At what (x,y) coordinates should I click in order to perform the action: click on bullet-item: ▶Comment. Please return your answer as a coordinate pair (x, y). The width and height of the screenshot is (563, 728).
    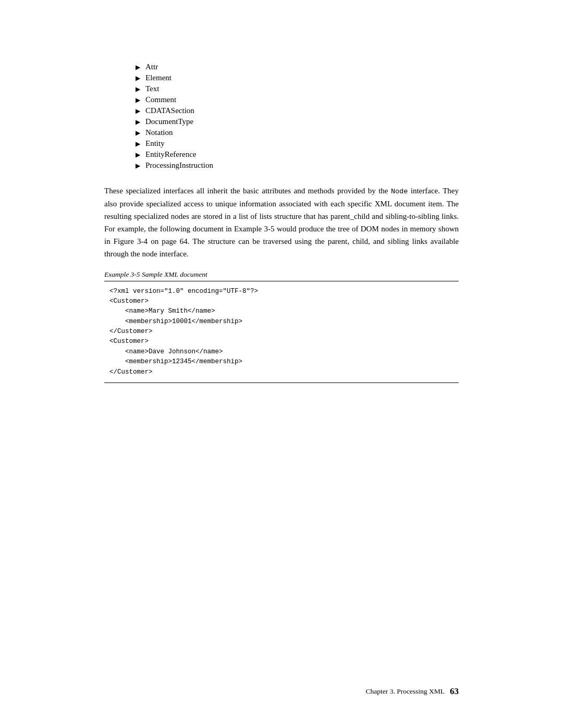
    Looking at the image, I should click on (297, 100).